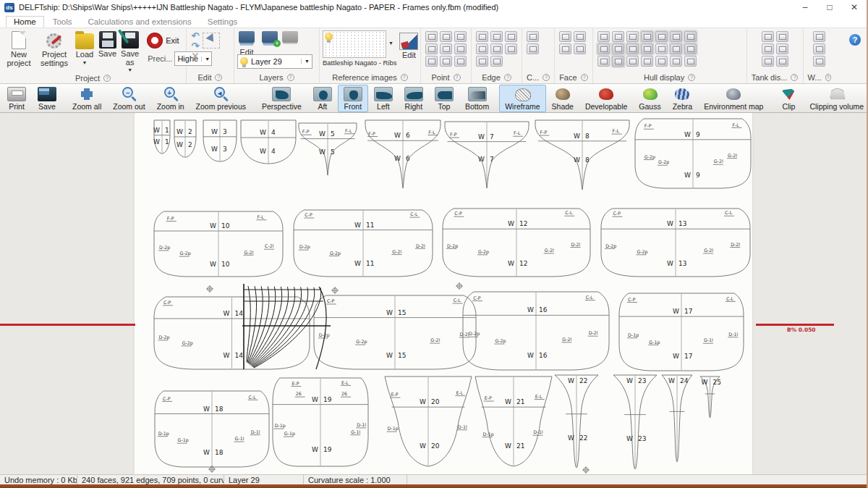  Describe the element at coordinates (353, 98) in the screenshot. I see `front-button: Front` at that location.